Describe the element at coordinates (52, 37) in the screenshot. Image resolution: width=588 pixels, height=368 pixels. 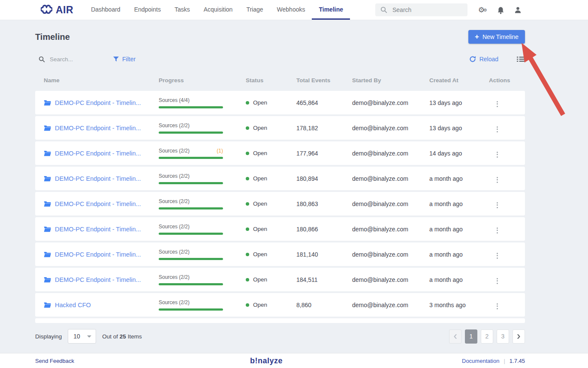
I see `page-title: Timeline` at that location.